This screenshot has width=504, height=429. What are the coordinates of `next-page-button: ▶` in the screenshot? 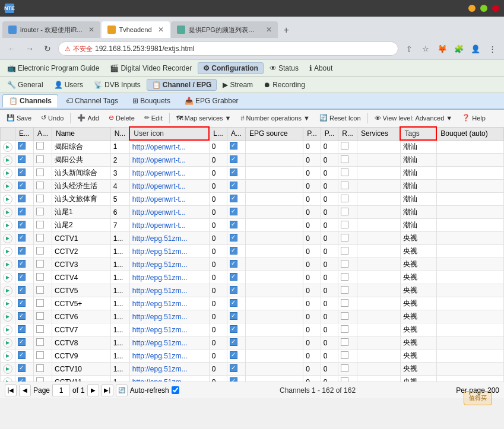 It's located at (93, 390).